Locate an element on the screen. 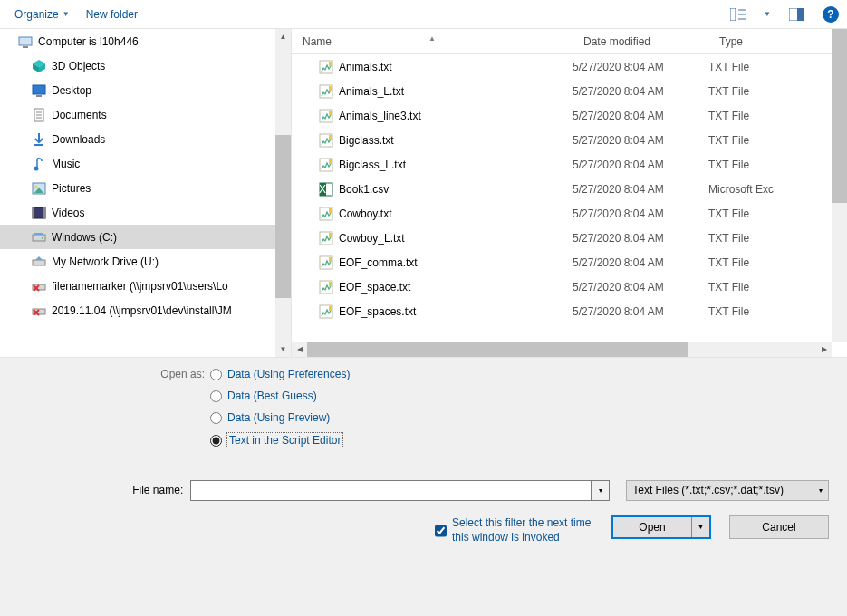  new-folder-button: New folder is located at coordinates (112, 14).